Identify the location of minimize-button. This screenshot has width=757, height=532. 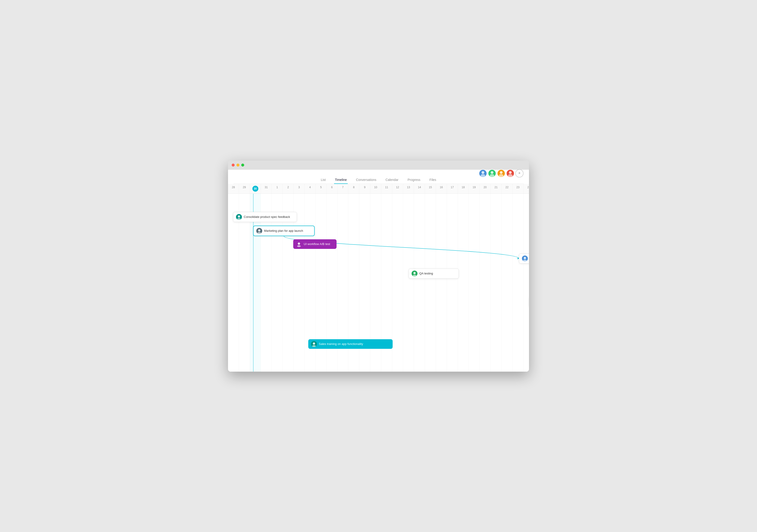
(238, 165).